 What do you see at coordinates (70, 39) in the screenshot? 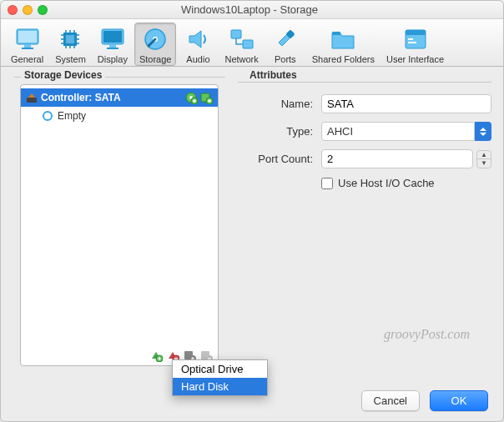
I see `chip-icon` at bounding box center [70, 39].